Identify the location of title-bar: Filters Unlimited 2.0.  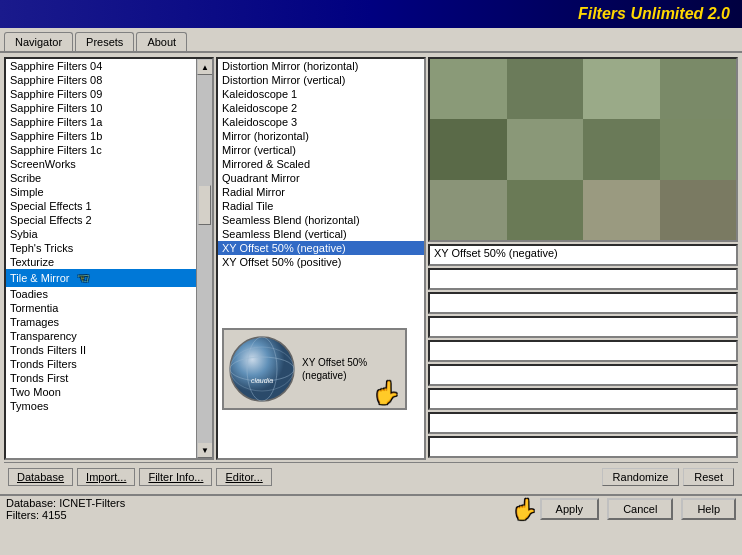
(371, 14).